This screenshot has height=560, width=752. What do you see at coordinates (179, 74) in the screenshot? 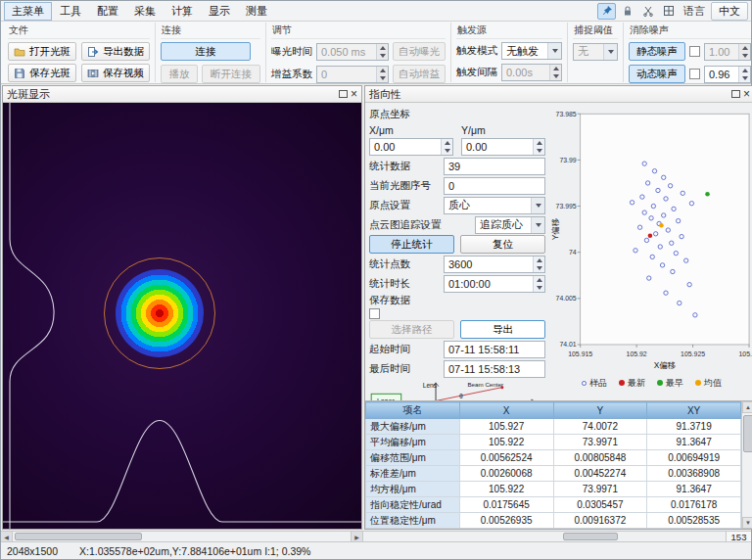
I see `play-button: 播放` at bounding box center [179, 74].